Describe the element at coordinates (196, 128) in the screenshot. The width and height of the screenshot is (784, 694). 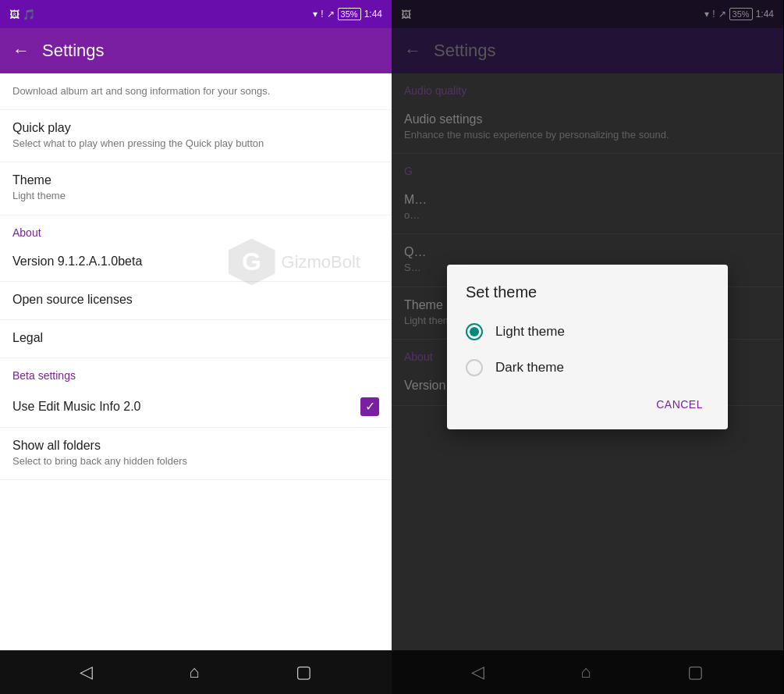
I see `quick-play-title: Quick play` at that location.